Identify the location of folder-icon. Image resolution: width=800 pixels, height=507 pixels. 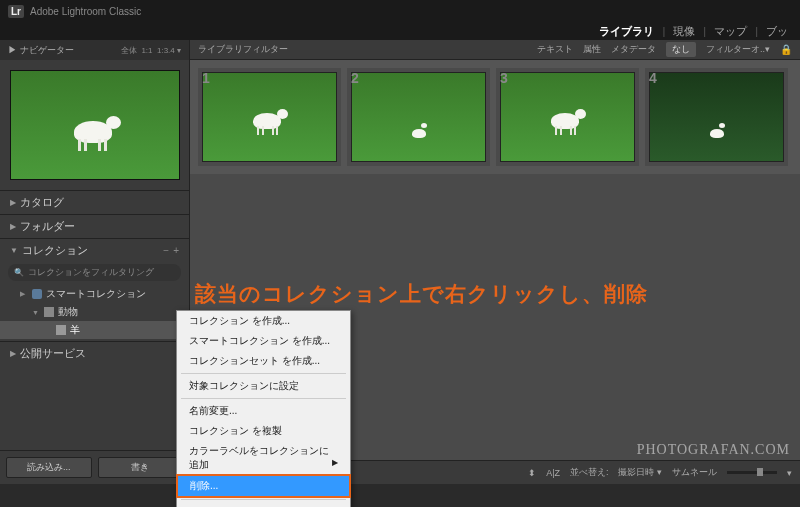
(49, 312).